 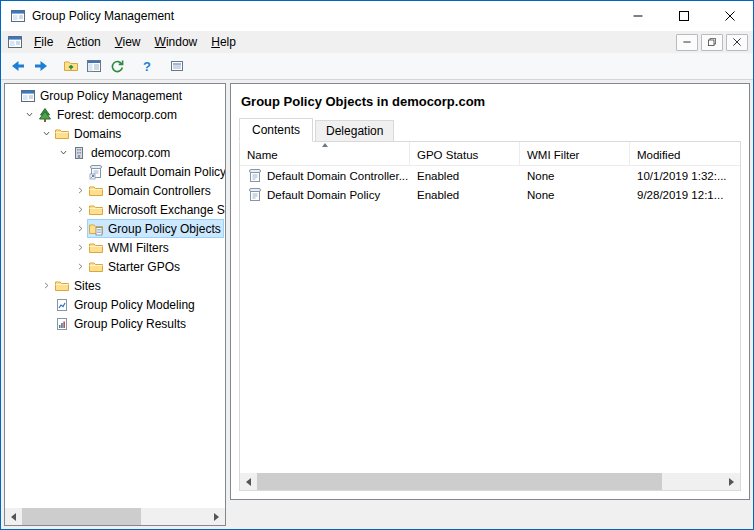 I want to click on console-tree-icon, so click(x=94, y=66).